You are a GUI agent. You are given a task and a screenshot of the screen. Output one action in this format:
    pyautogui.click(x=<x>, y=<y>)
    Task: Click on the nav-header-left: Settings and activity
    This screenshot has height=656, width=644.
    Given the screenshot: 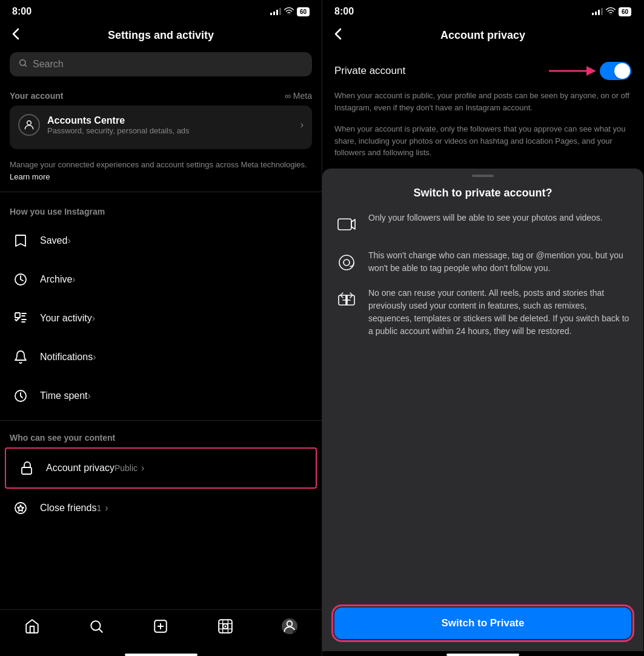 What is the action you would take?
    pyautogui.click(x=161, y=36)
    